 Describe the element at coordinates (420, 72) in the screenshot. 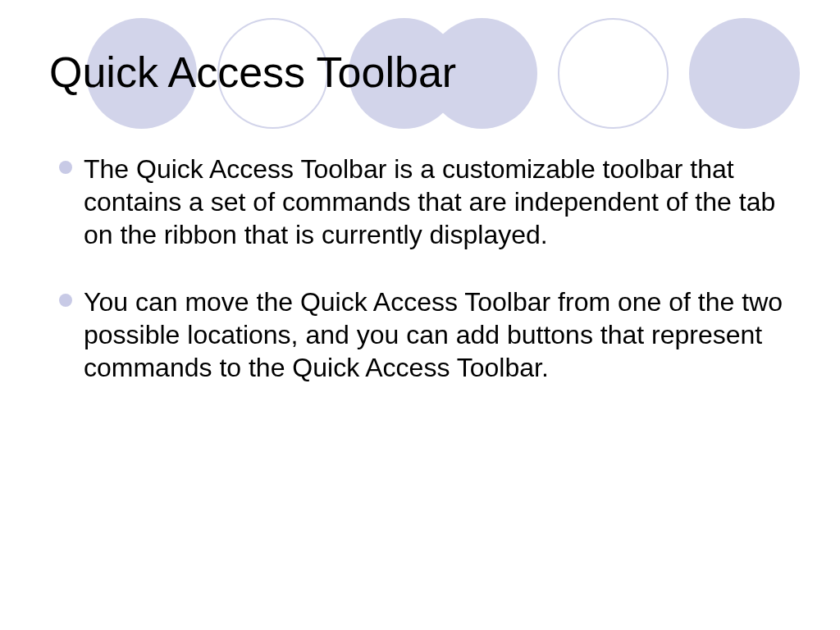

I see `slide-title: Quick Access Toolbar` at that location.